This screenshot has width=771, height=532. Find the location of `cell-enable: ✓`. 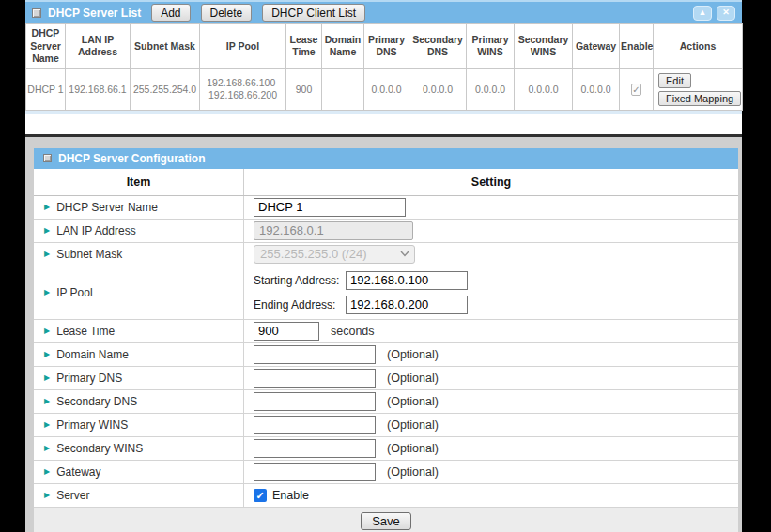

cell-enable: ✓ is located at coordinates (637, 89).